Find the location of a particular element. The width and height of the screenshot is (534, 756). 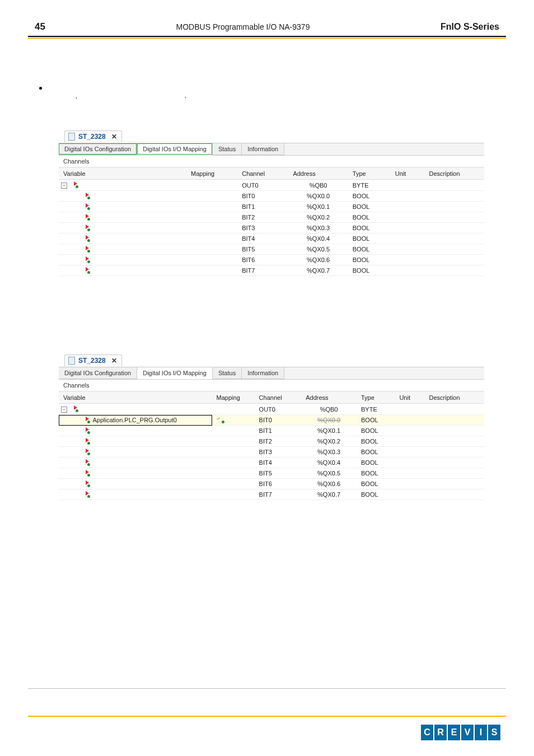

logo-letter: C is located at coordinates (427, 732).